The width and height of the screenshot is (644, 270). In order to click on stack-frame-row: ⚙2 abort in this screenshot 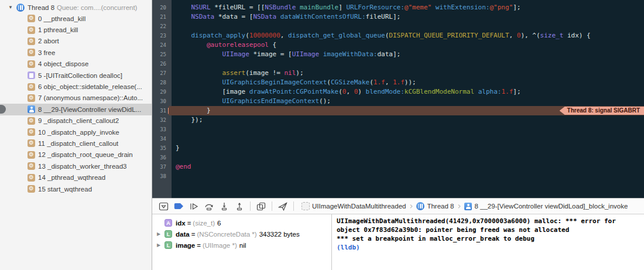, I will do `click(76, 41)`.